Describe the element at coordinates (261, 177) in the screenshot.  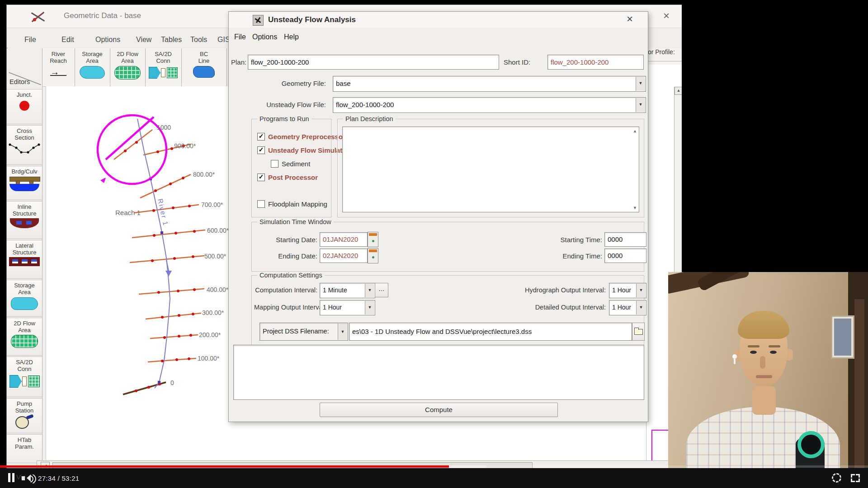
I see `post-processor-checkbox: ✓` at that location.